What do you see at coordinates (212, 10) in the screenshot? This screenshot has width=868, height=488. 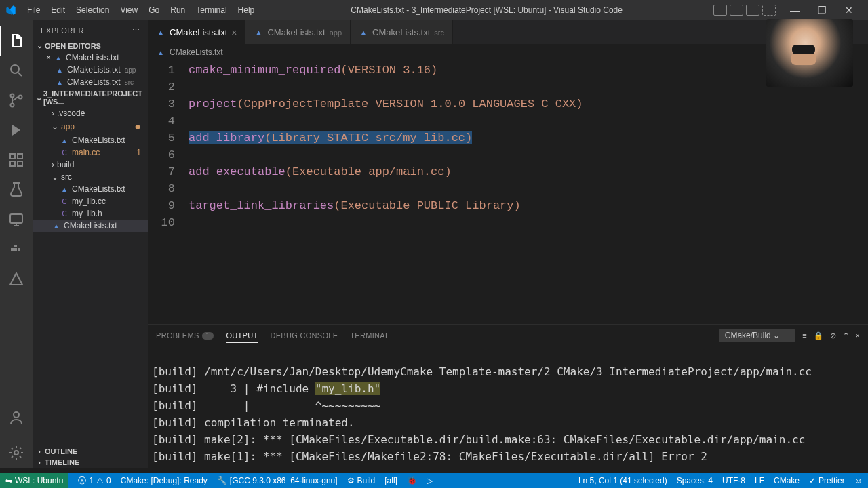 I see `menu-terminal: Terminal` at bounding box center [212, 10].